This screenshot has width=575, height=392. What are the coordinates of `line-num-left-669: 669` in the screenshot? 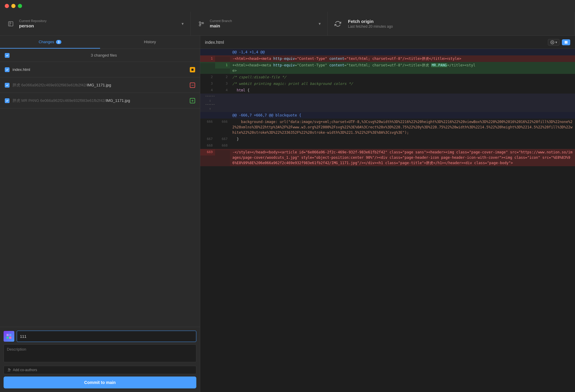 It's located at (208, 152).